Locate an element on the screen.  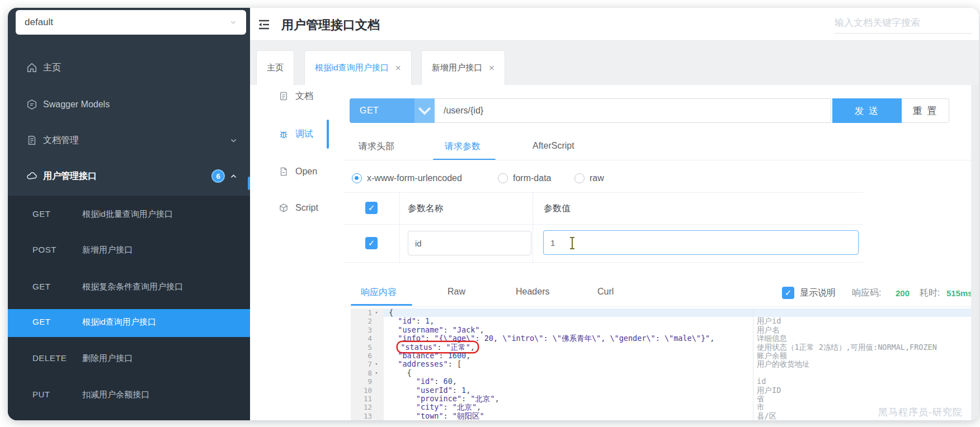
tab-headers: Headers is located at coordinates (533, 292).